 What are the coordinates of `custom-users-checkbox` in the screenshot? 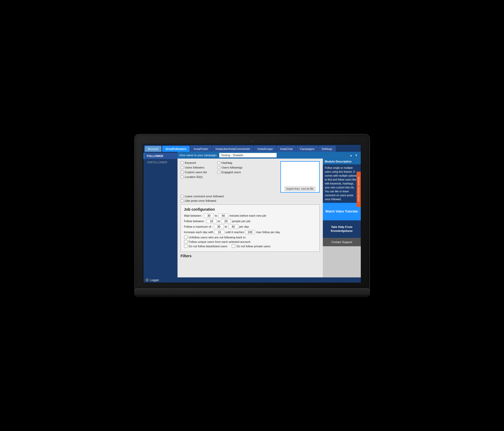 It's located at (182, 172).